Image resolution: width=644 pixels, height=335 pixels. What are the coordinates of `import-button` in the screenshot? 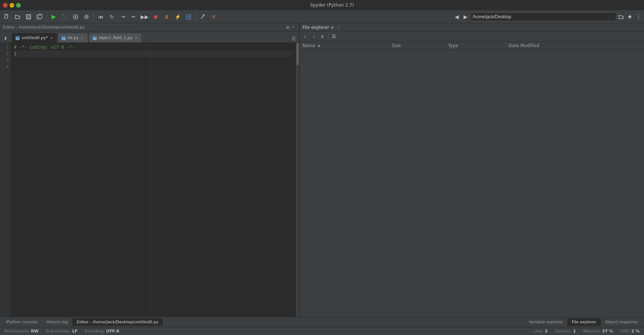 It's located at (188, 17).